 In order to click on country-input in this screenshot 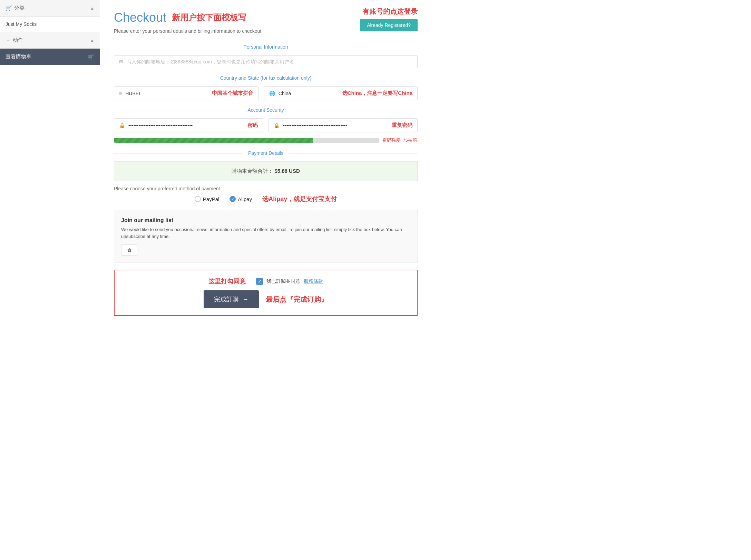, I will do `click(309, 93)`.